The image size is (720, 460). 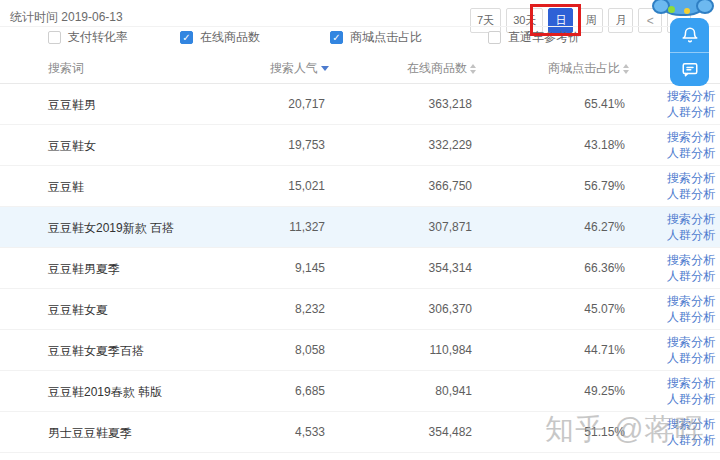 I want to click on mall-click-ratio-value: 43.18%, so click(x=604, y=145).